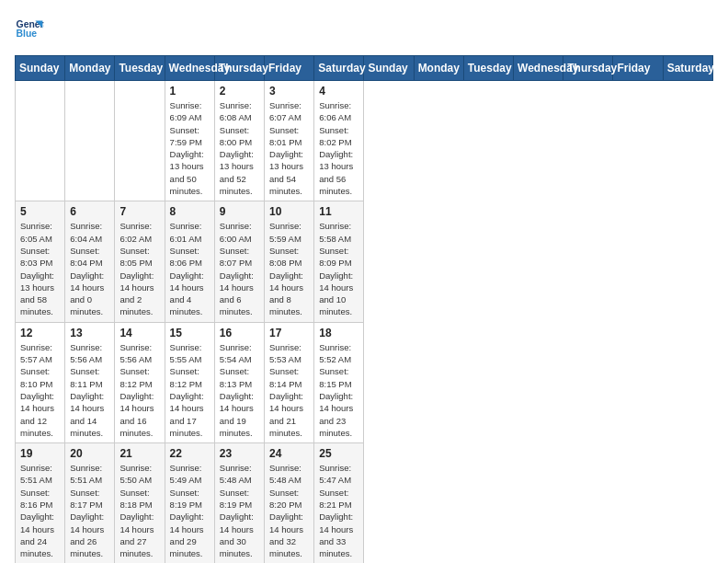 The width and height of the screenshot is (728, 563). What do you see at coordinates (339, 383) in the screenshot?
I see `calendar-cell: 18Sunrise: 5:52 AM Sunset: 8:15 PM Dayli…` at bounding box center [339, 383].